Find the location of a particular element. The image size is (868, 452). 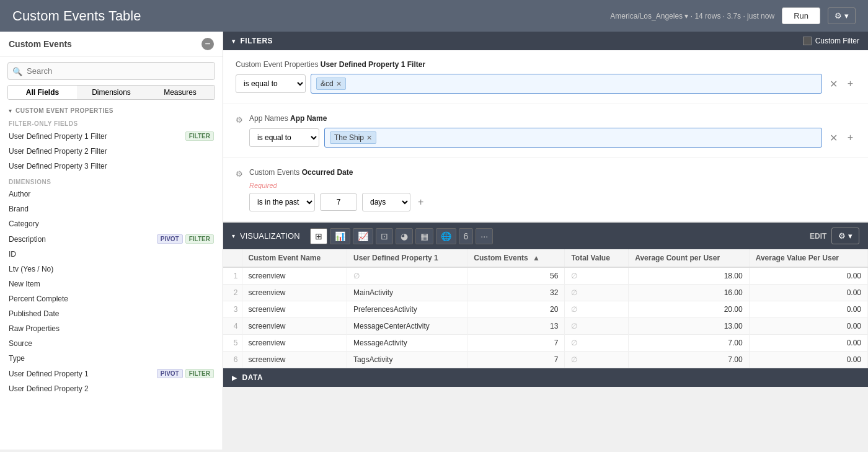

sidebar-item-source: Source is located at coordinates (112, 343).